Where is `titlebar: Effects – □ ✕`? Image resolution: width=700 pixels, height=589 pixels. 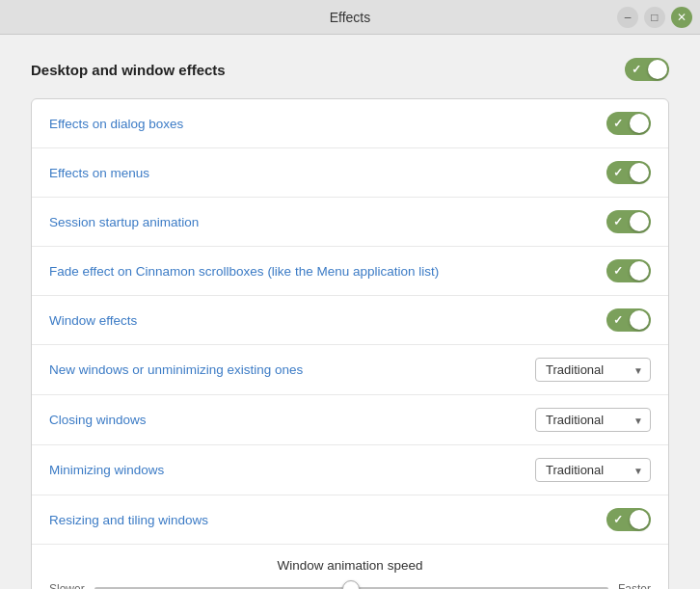
titlebar: Effects – □ ✕ is located at coordinates (350, 17).